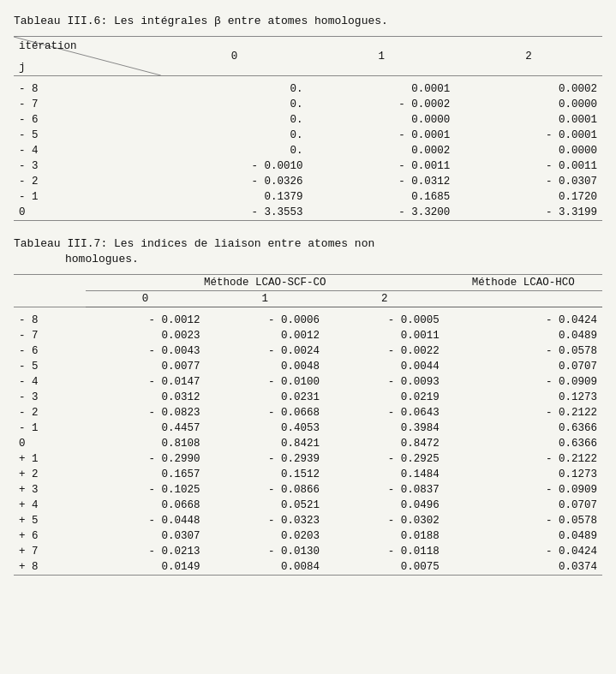 The image size is (616, 674). Describe the element at coordinates (146, 300) in the screenshot. I see `table2-col0: 0` at that location.